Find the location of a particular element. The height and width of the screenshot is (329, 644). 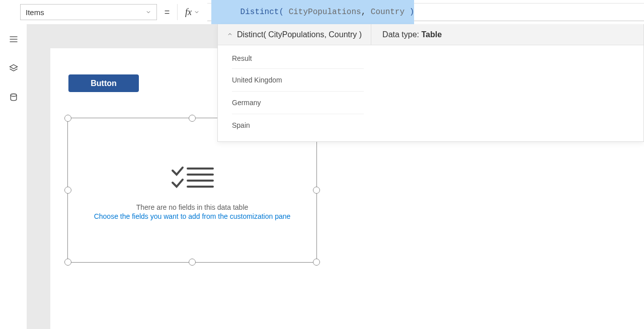

empty-message-line1: There are no fields in this data table is located at coordinates (192, 207).